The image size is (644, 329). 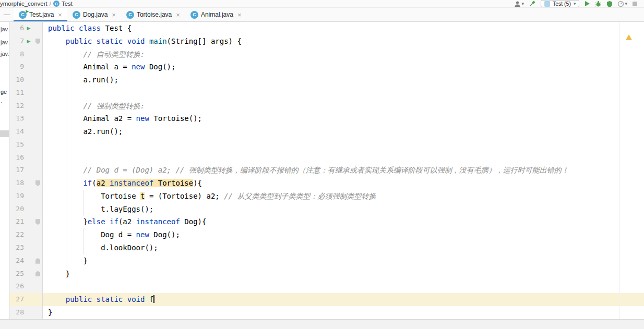 I want to click on gutter: 25, so click(x=26, y=274).